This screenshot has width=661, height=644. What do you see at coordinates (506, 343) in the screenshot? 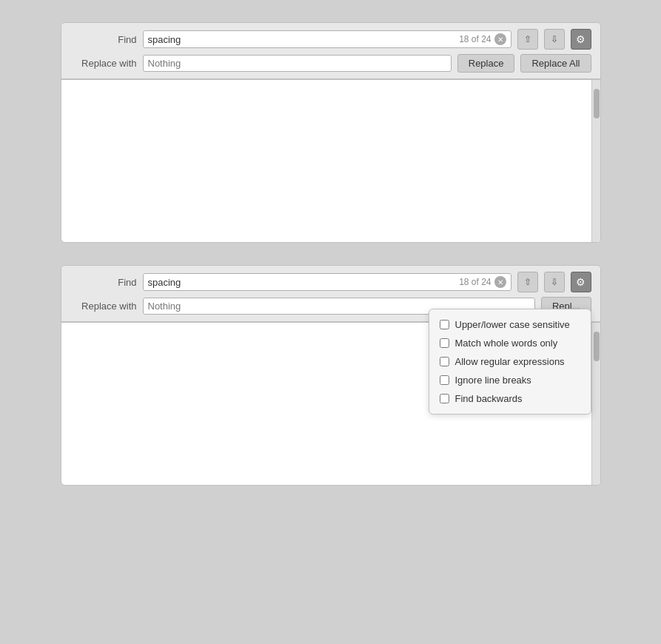
I see `dropdown-label-whole-words: Match whole words only` at bounding box center [506, 343].